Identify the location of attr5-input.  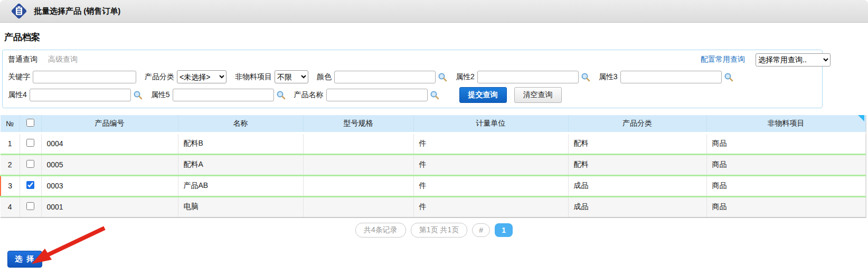
(223, 95).